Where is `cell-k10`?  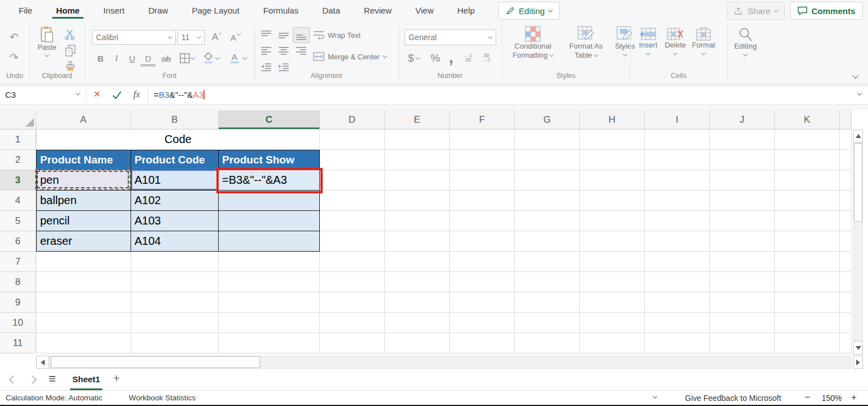 cell-k10 is located at coordinates (807, 323).